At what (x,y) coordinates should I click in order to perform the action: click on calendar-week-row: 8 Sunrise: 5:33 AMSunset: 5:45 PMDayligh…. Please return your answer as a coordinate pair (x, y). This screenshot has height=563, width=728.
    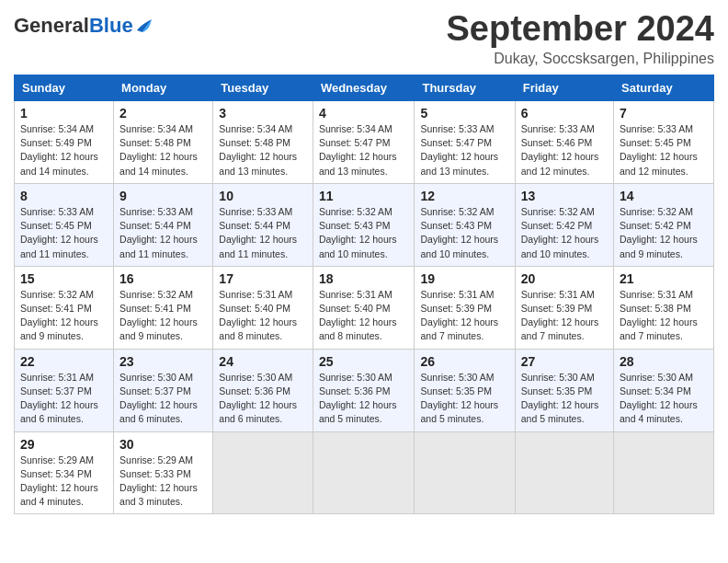
    Looking at the image, I should click on (364, 224).